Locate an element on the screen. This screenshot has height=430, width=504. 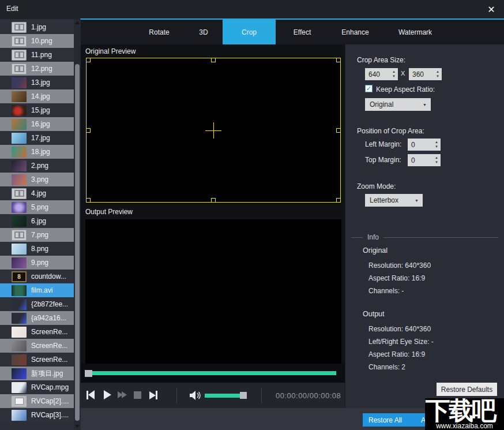
file-row: 18.jpg is located at coordinates (37, 152).